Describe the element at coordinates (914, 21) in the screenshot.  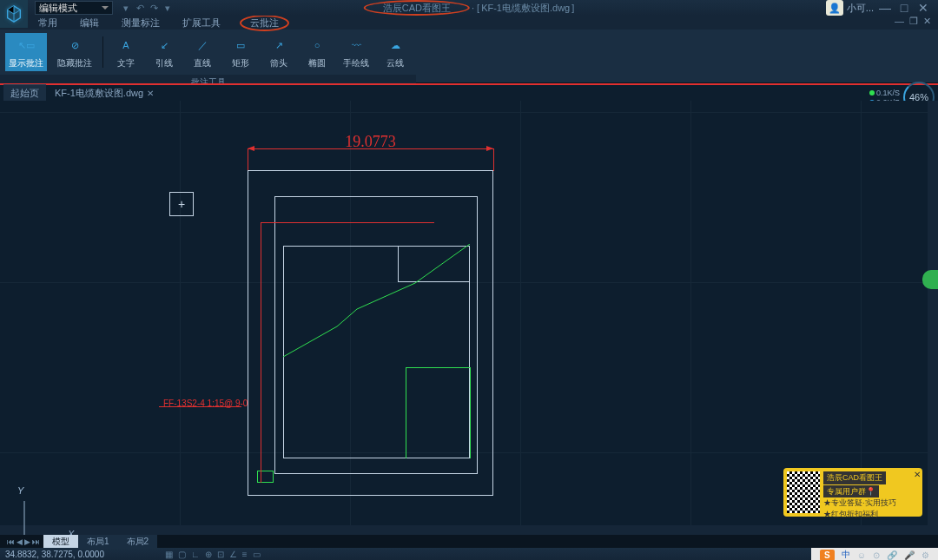
I see `doc-restore: ❐` at that location.